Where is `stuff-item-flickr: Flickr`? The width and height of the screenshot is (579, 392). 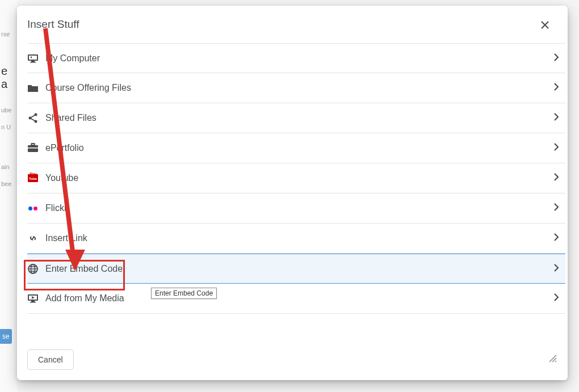 stuff-item-flickr: Flickr is located at coordinates (296, 209).